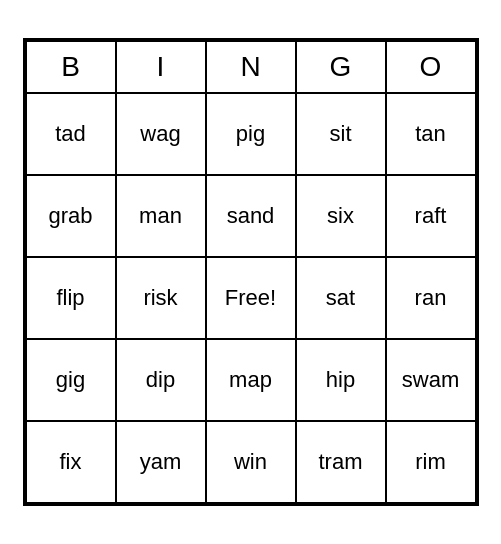  Describe the element at coordinates (341, 298) in the screenshot. I see `cell-r2-c3: sat` at that location.